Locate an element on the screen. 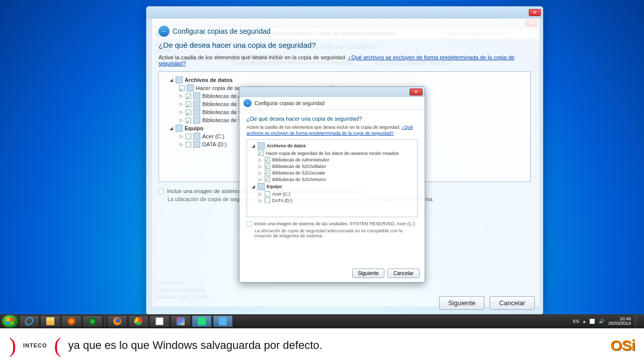  taskbar-item-chrome is located at coordinates (138, 321).